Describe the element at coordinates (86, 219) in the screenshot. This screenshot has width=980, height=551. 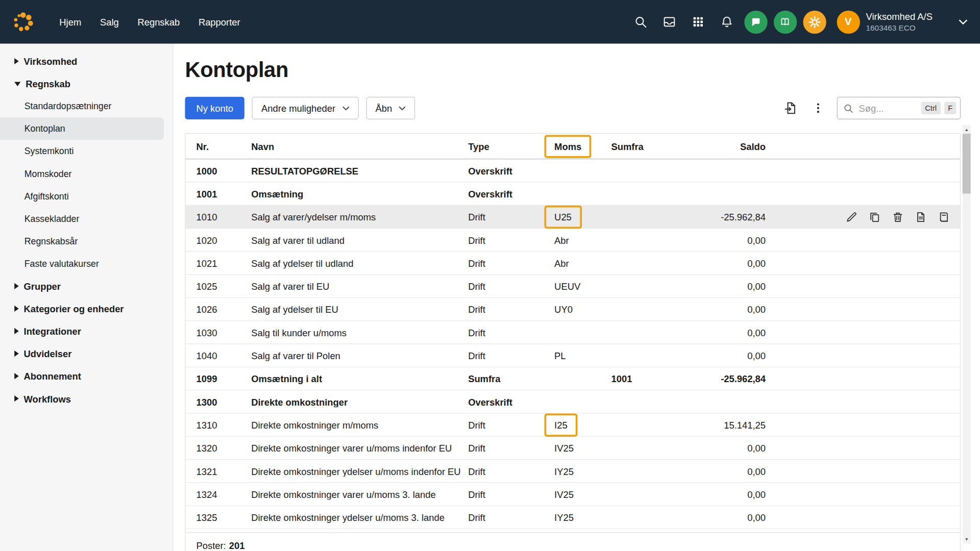
I see `sidebar-item-kassekladder: Kassekladder` at that location.